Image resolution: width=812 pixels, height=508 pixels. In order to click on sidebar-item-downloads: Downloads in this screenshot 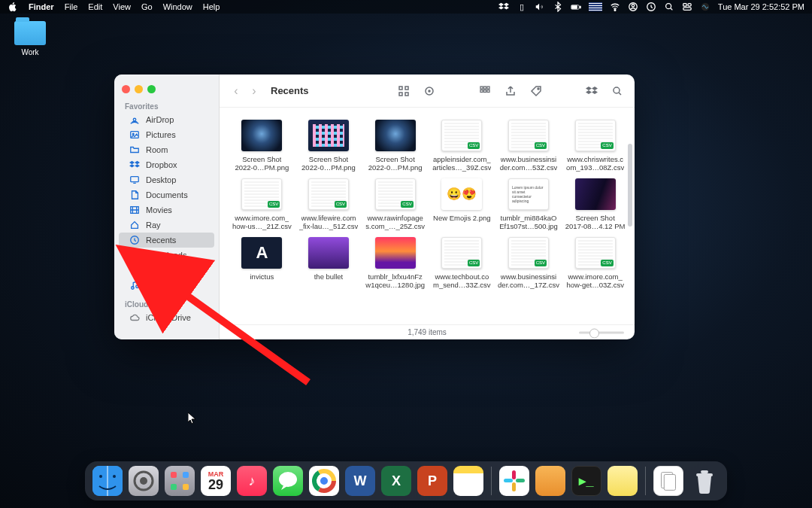, I will do `click(167, 255)`.